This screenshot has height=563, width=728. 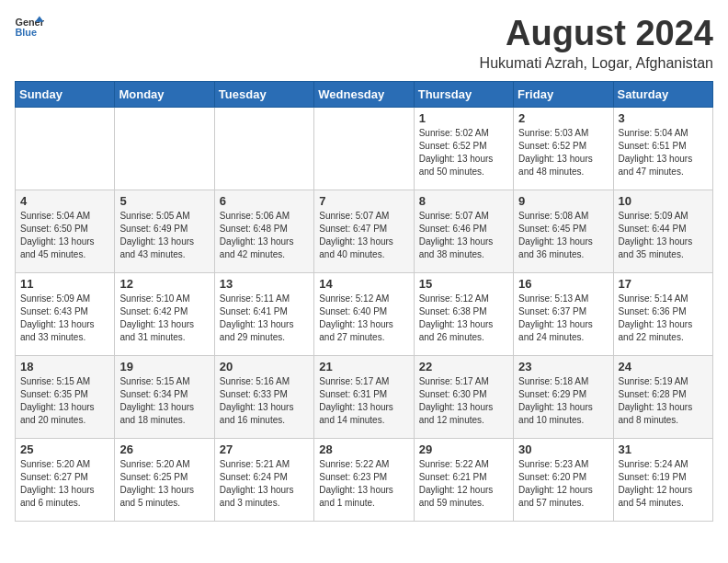 What do you see at coordinates (165, 479) in the screenshot?
I see `calendar-cell: 26Sunrise: 5:20 AMSunset: 6:25 PMDayligh…` at bounding box center [165, 479].